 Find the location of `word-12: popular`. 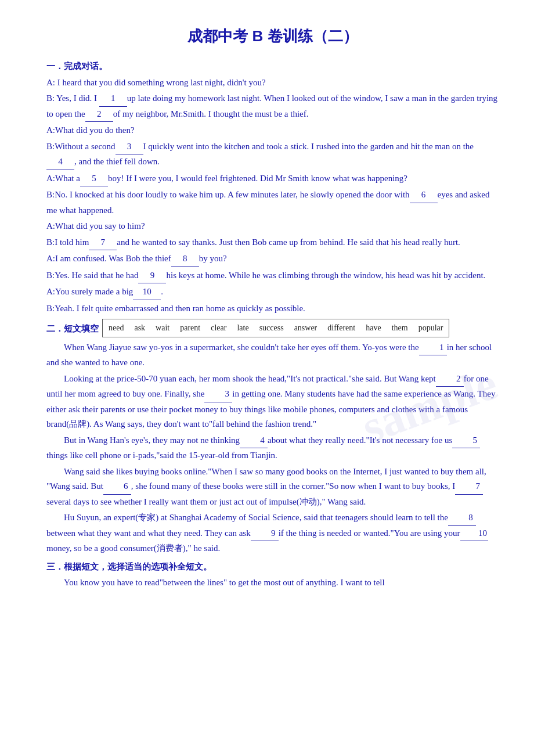

word-12: popular is located at coordinates (431, 328).